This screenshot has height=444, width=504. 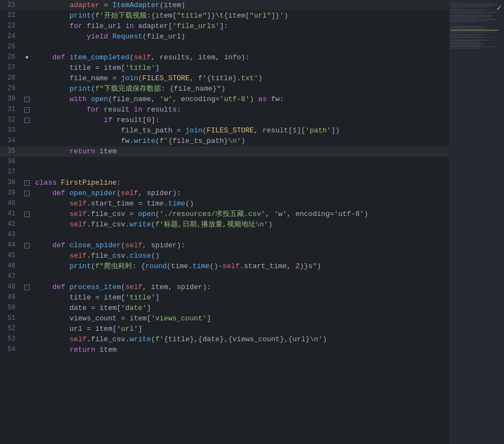 I want to click on fold-icon-39: −, so click(x=27, y=193).